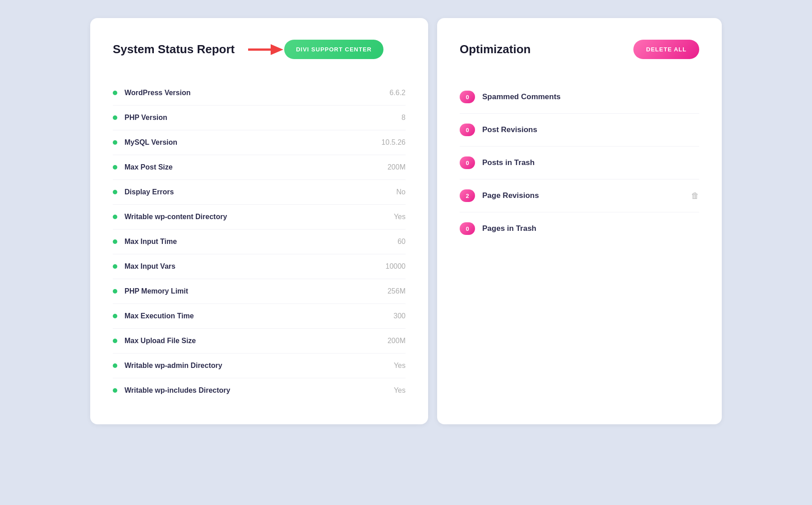 The width and height of the screenshot is (812, 505). Describe the element at coordinates (393, 142) in the screenshot. I see `status-item-value: 10.5.26` at that location.